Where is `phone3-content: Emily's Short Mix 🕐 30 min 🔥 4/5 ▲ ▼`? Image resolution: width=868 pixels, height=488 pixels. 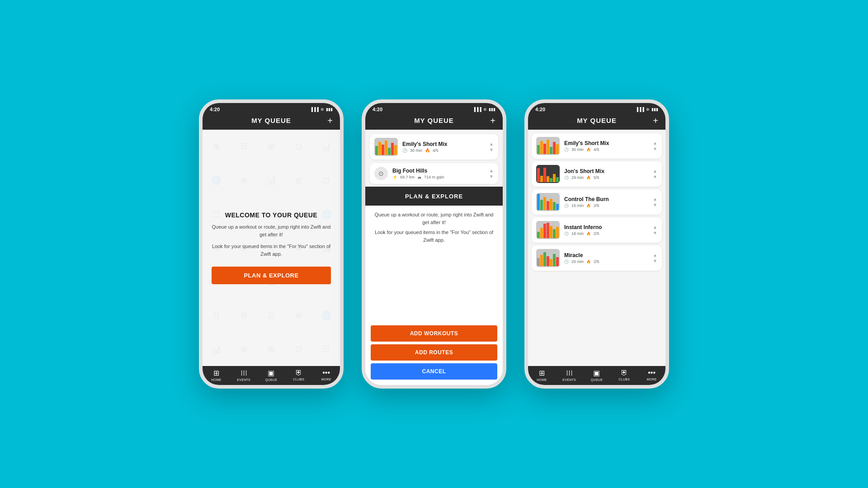 phone3-content: Emily's Short Mix 🕐 30 min 🔥 4/5 ▲ ▼ is located at coordinates (597, 248).